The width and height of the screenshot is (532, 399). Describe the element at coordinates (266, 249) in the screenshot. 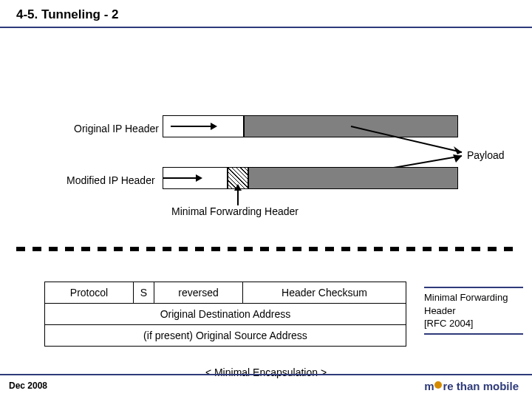

I see `dashed-divider` at that location.